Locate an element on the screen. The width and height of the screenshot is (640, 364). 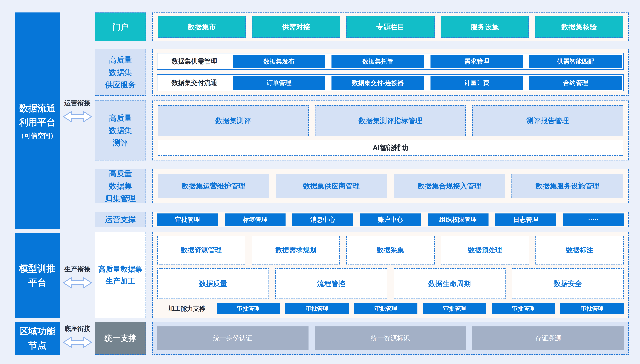
row-label-portal: 门户 is located at coordinates (121, 27).